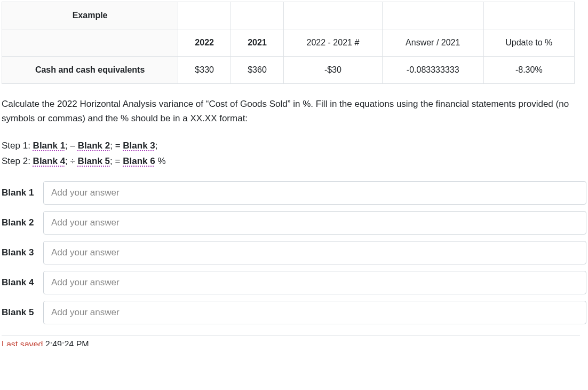 This screenshot has height=390, width=588. Describe the element at coordinates (315, 313) in the screenshot. I see `blank-5-input` at that location.